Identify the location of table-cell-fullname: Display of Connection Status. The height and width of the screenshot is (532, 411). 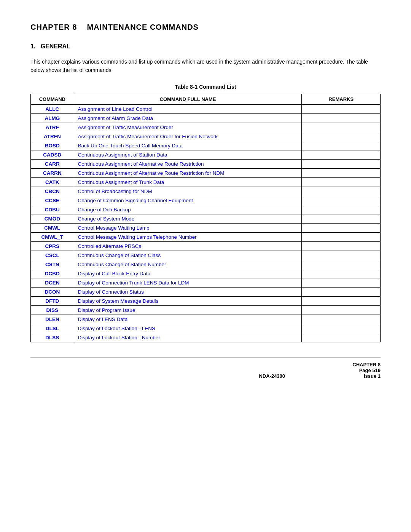
(188, 292).